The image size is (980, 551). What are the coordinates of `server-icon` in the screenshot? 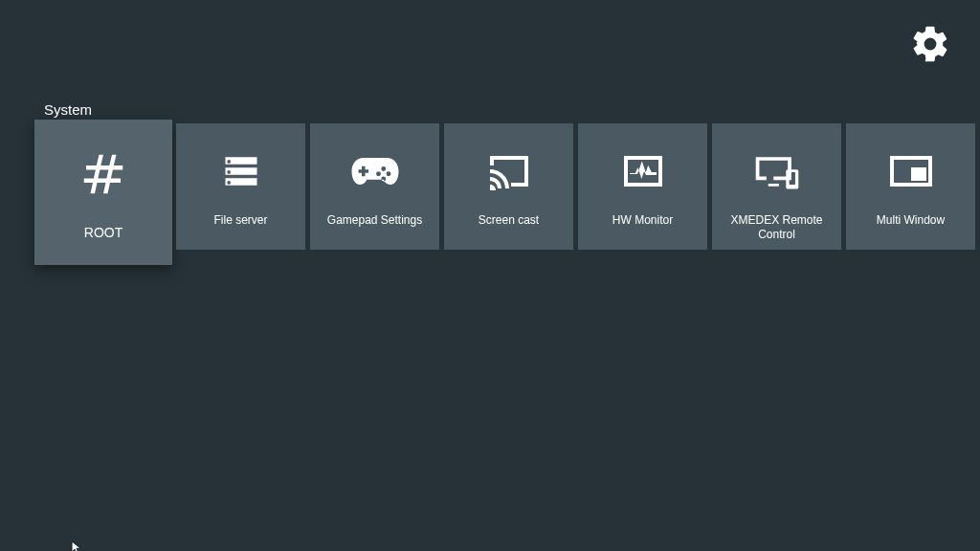 It's located at (241, 171).